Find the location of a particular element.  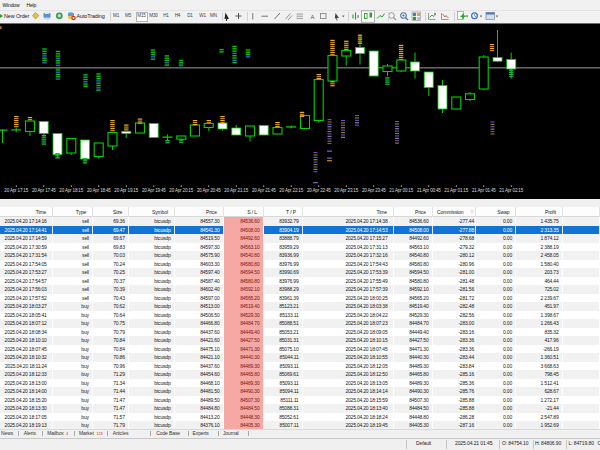

svg-text: 20 Apr 17:15 is located at coordinates (16, 190).